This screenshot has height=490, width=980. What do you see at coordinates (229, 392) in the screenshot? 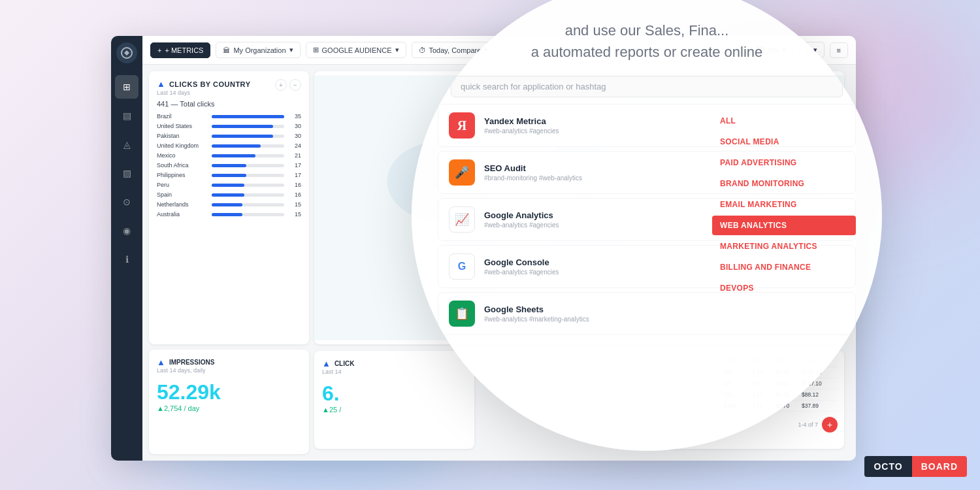
I see `impressions-value: 52.29k` at bounding box center [229, 392].